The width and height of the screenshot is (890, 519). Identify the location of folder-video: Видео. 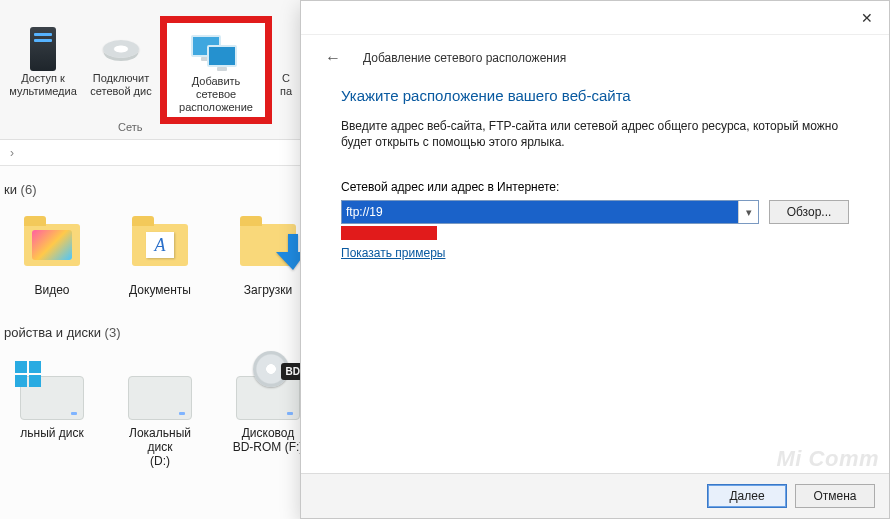
(52, 255).